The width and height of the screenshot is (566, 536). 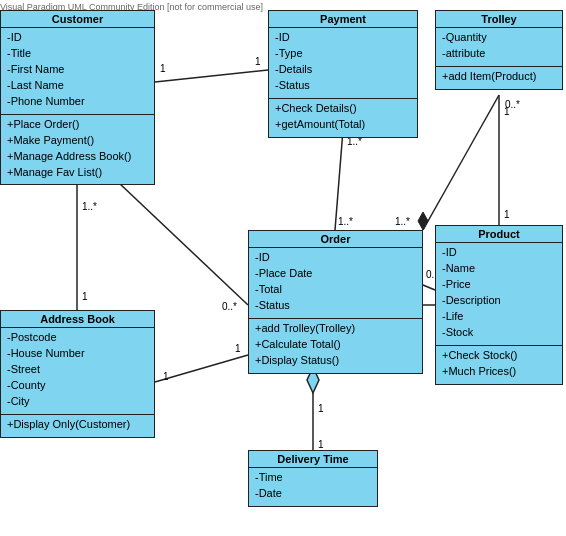 What do you see at coordinates (500, 317) in the screenshot?
I see `attr-life: -Life` at bounding box center [500, 317].